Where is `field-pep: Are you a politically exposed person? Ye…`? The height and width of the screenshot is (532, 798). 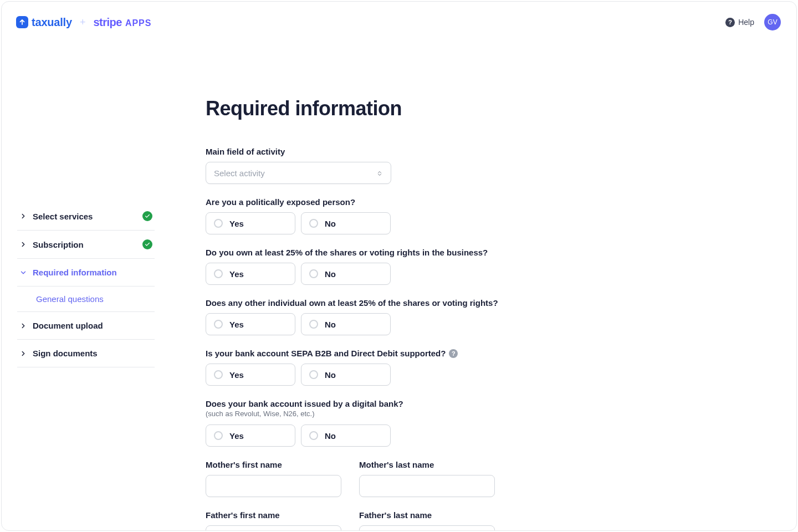
field-pep: Are you a politically exposed person? Ye… is located at coordinates (494, 216).